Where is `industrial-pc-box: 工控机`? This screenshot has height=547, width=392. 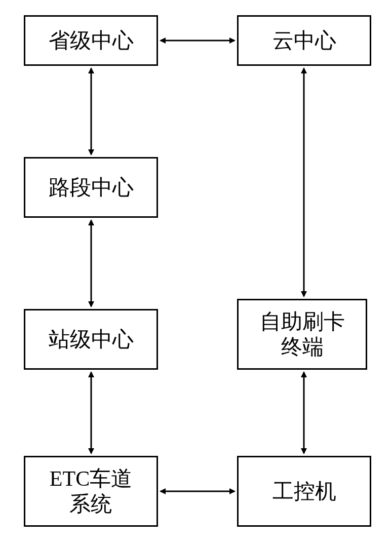 industrial-pc-box: 工控机 is located at coordinates (304, 491).